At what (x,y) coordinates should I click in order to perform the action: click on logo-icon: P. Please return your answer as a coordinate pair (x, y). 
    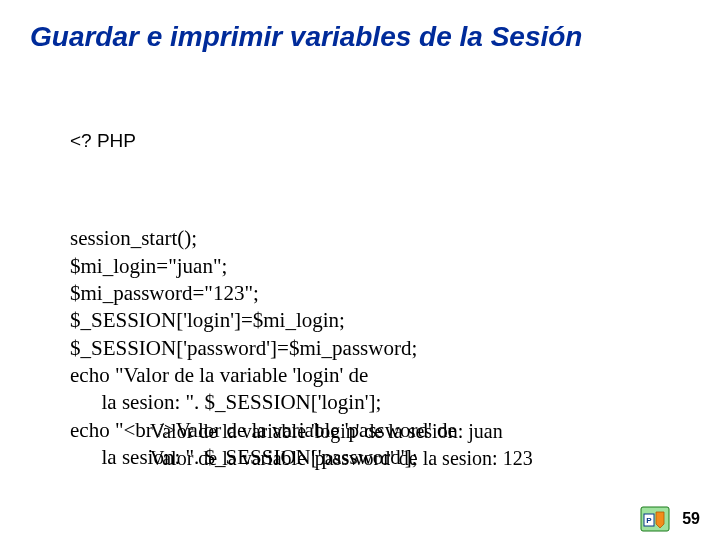
    Looking at the image, I should click on (655, 519).